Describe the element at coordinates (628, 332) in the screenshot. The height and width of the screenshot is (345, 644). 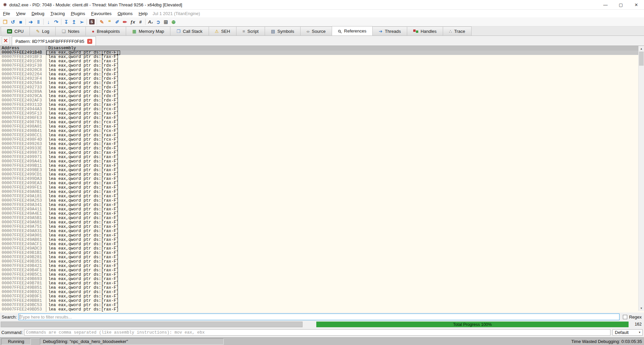
I see `command-profile-select: Default ▼` at that location.